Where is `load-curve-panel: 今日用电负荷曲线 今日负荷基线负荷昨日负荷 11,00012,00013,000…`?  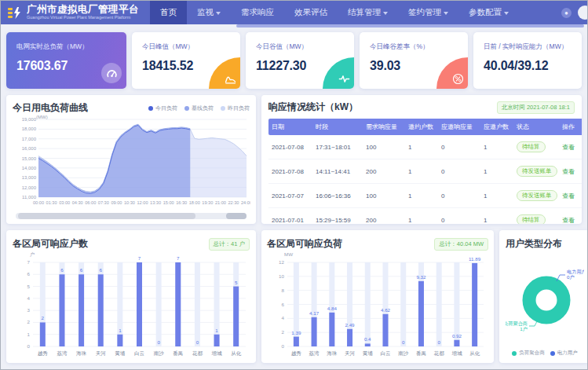 load-curve-panel: 今日用电负荷曲线 今日负荷基线负荷昨日负荷 11,00012,00013,000… is located at coordinates (131, 159).